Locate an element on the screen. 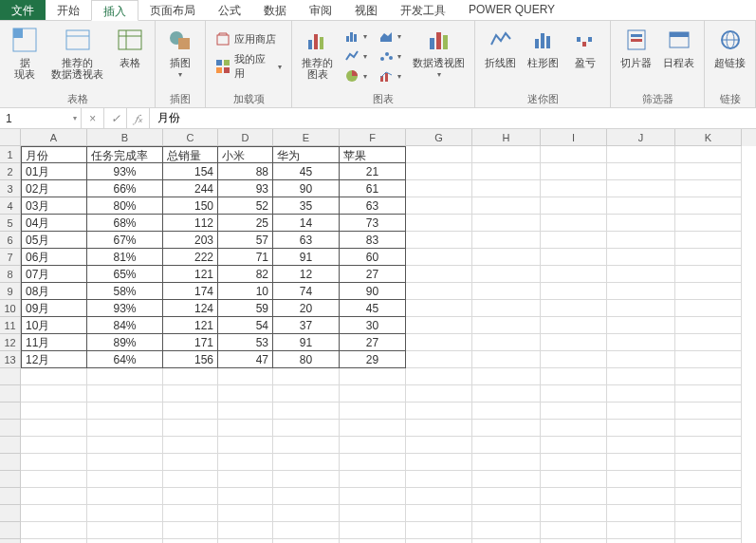  cell: 90 is located at coordinates (306, 189).